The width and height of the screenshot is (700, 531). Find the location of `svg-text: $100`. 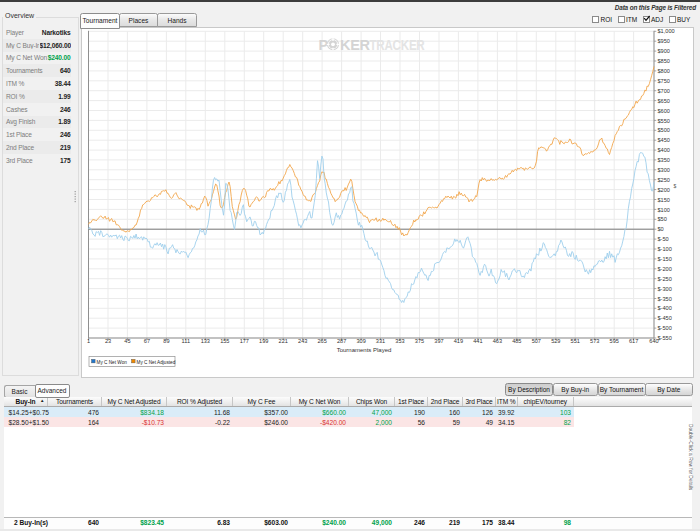

svg-text: $100 is located at coordinates (664, 210).